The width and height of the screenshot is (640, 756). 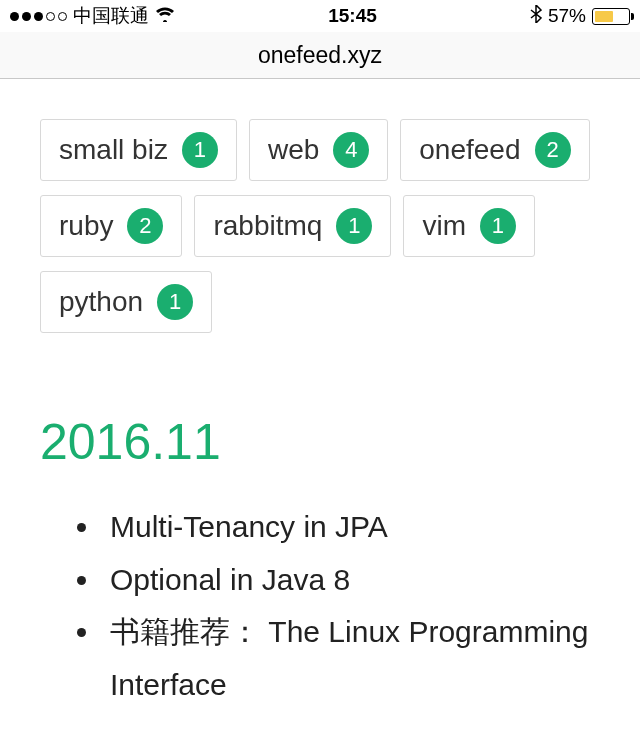 What do you see at coordinates (165, 16) in the screenshot?
I see `wifi-icon` at bounding box center [165, 16].